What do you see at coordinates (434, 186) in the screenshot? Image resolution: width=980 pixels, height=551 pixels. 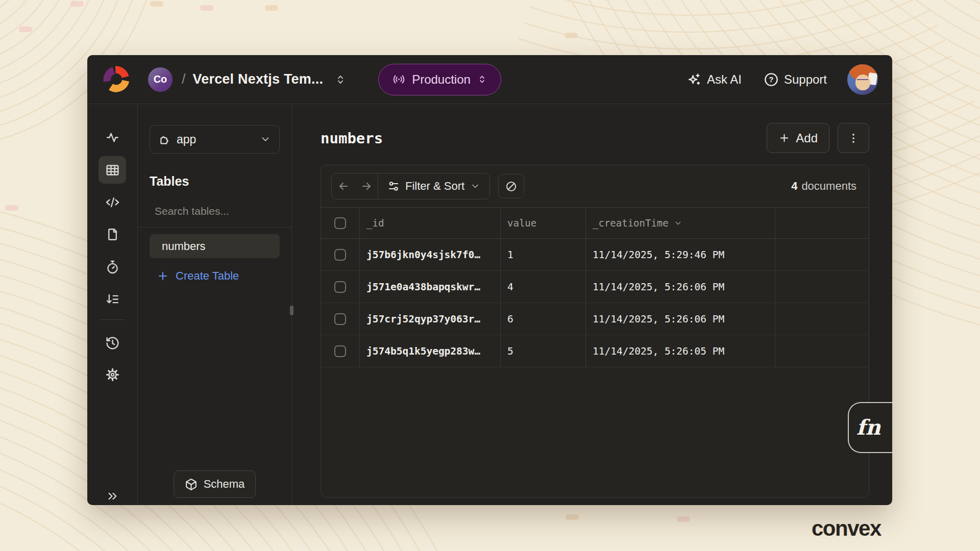 I see `filter-sort-button: Filter & Sort` at bounding box center [434, 186].